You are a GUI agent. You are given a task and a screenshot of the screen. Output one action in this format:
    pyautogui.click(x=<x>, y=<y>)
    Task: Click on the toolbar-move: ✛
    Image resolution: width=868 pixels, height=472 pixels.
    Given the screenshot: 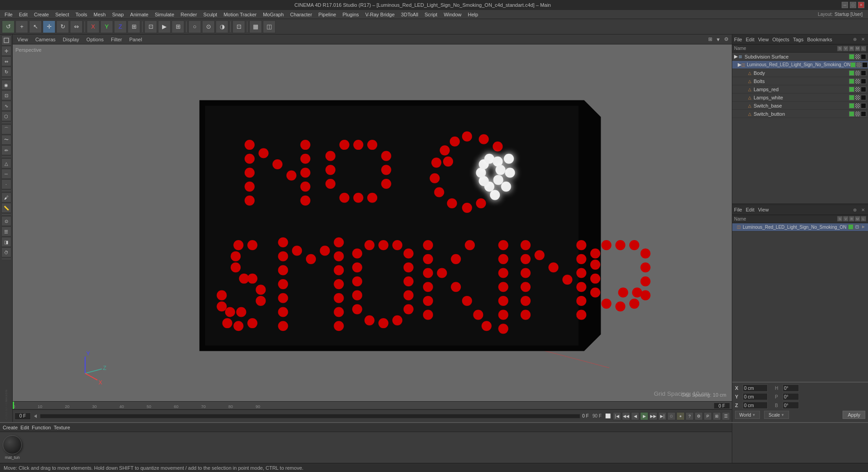 What is the action you would take?
    pyautogui.click(x=49, y=27)
    